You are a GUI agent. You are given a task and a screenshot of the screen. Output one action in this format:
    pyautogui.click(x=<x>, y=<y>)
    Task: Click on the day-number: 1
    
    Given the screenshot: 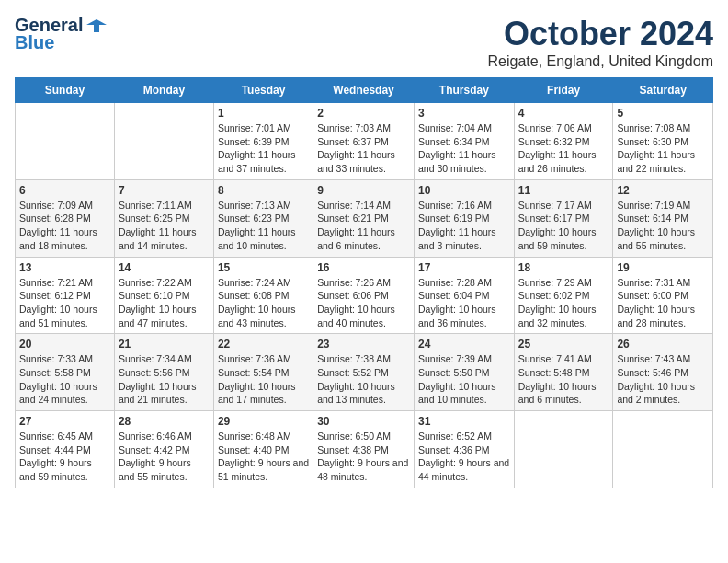 What is the action you would take?
    pyautogui.click(x=263, y=113)
    